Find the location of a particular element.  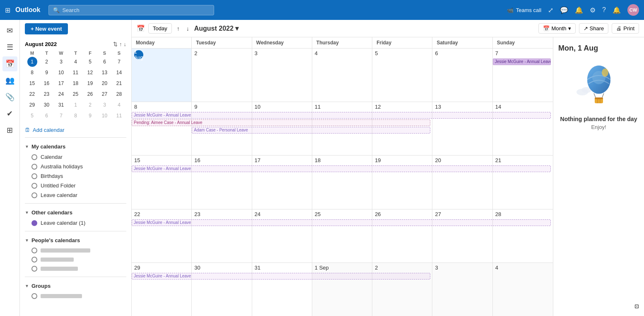

mini-cal-day: 24 is located at coordinates (61, 94).